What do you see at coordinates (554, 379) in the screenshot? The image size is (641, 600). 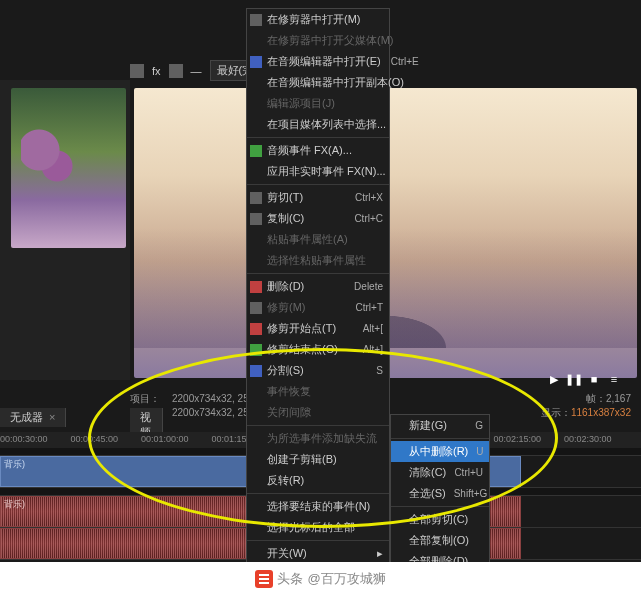 I see `play-button: ▶` at bounding box center [554, 379].